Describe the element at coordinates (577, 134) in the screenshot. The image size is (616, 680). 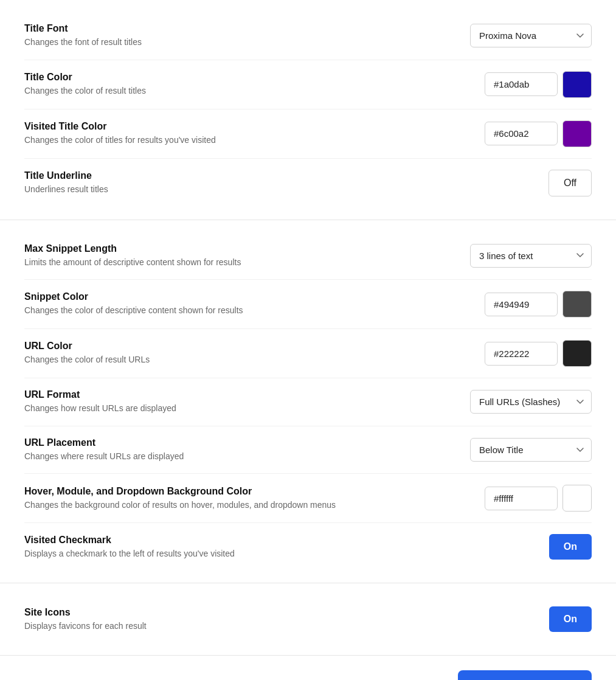
I see `visited-title-color-swatch` at that location.